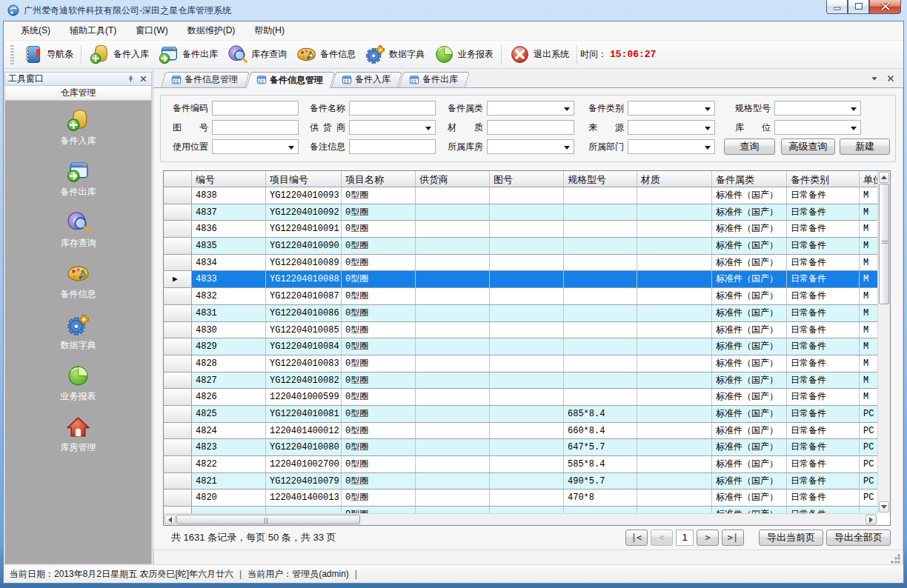  What do you see at coordinates (304, 313) in the screenshot?
I see `cell: YG12204010086` at bounding box center [304, 313].